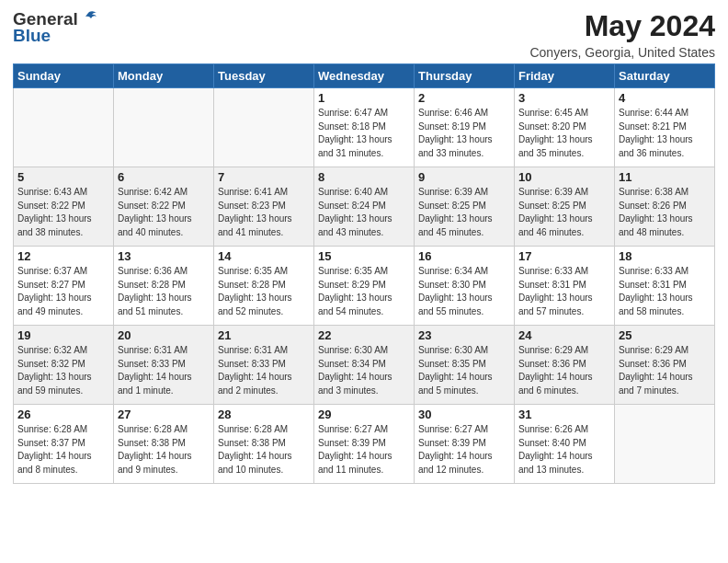 The width and height of the screenshot is (728, 563). Describe the element at coordinates (564, 207) in the screenshot. I see `calendar-day-cell: 10Sunrise: 6:39 AM Sunset: 8:25 PM Dayli…` at that location.